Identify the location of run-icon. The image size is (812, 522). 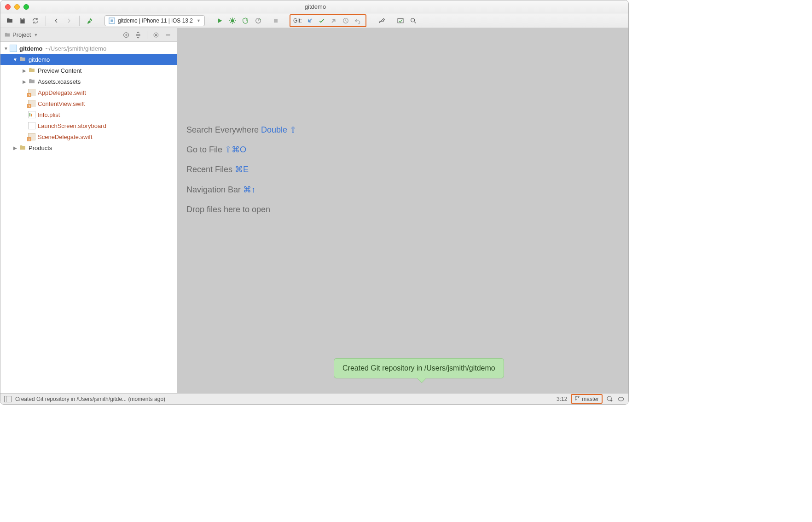
(220, 21).